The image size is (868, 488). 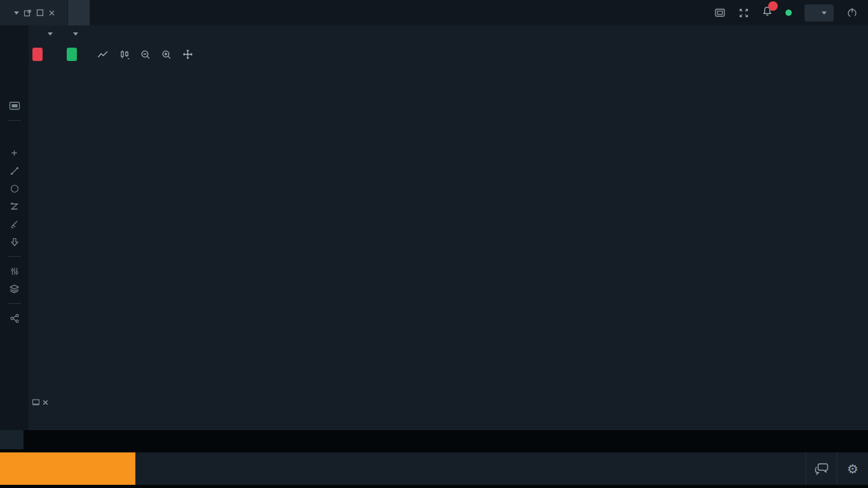 I want to click on notification-badge, so click(x=773, y=6).